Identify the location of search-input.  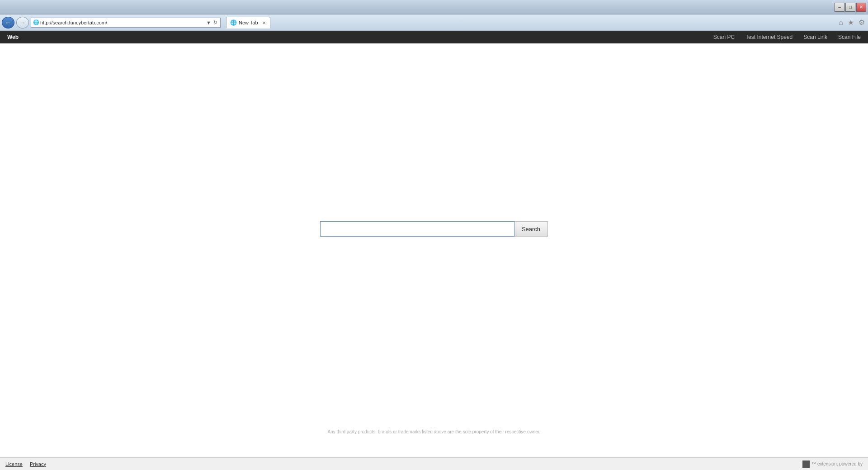
(417, 229).